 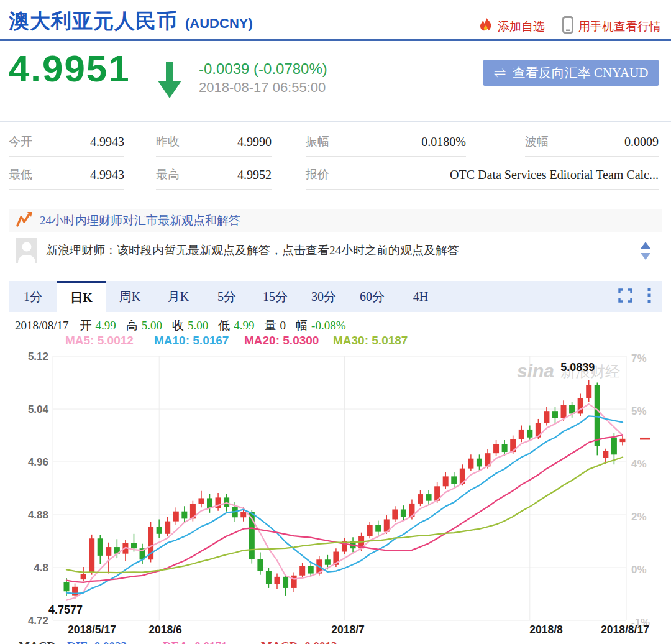 What do you see at coordinates (21, 175) in the screenshot?
I see `stat-low-label: 最低` at bounding box center [21, 175].